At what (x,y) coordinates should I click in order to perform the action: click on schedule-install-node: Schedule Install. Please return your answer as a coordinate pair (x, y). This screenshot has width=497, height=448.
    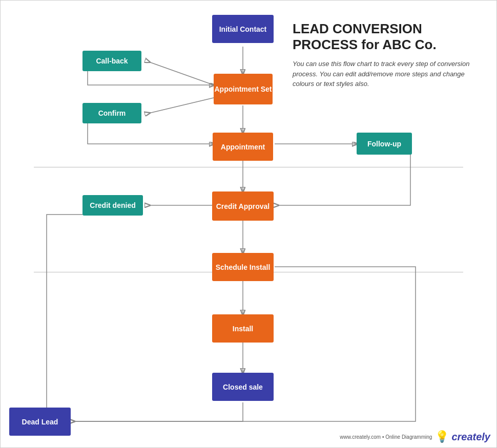
    Looking at the image, I should click on (243, 267).